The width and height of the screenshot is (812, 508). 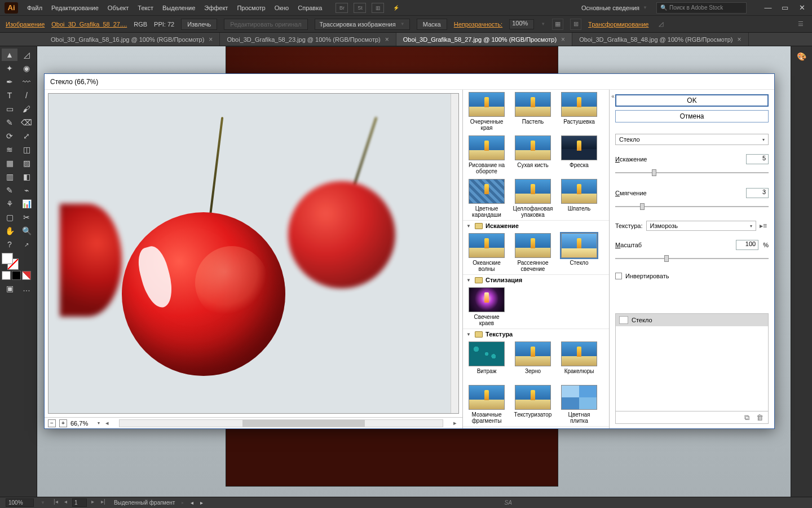 What do you see at coordinates (579, 253) in the screenshot?
I see `filter-thumb: Стекло` at bounding box center [579, 253].